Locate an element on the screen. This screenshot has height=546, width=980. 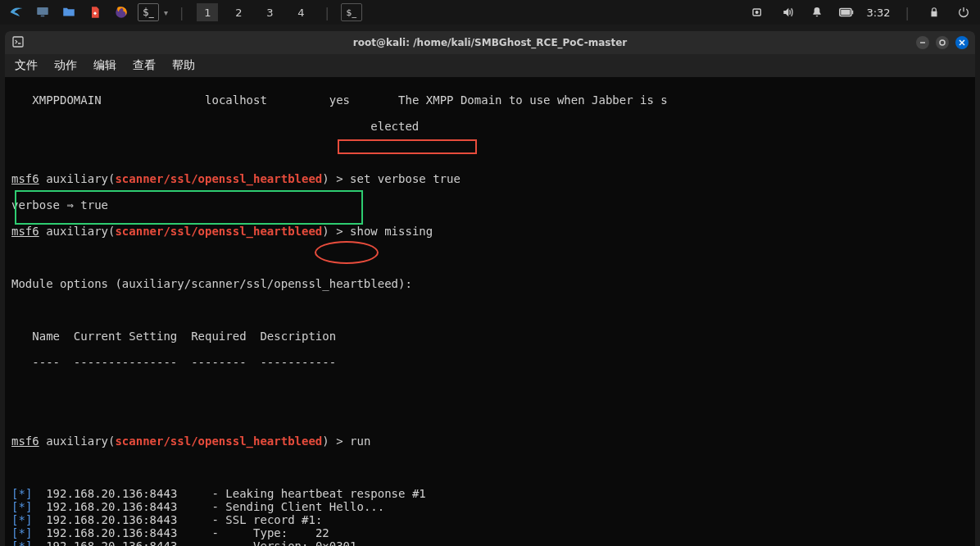
workspace-2: 2 is located at coordinates (238, 12).